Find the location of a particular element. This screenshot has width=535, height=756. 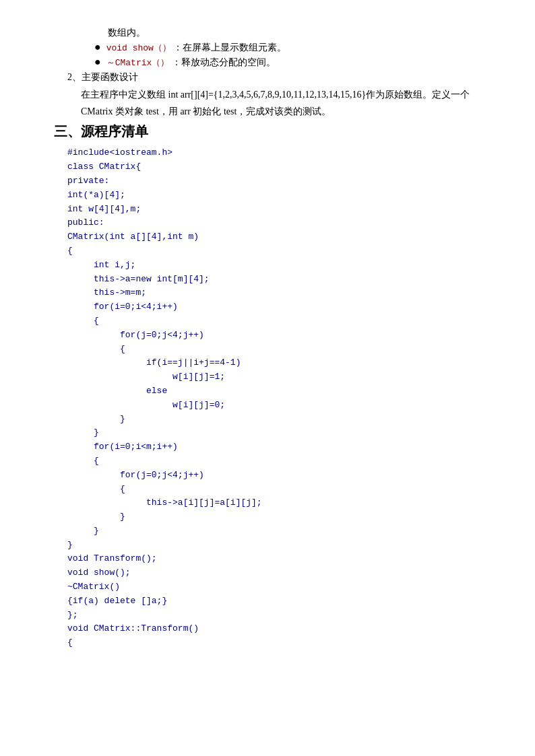

code-line-4: int w[4][4],m; is located at coordinates (274, 210).